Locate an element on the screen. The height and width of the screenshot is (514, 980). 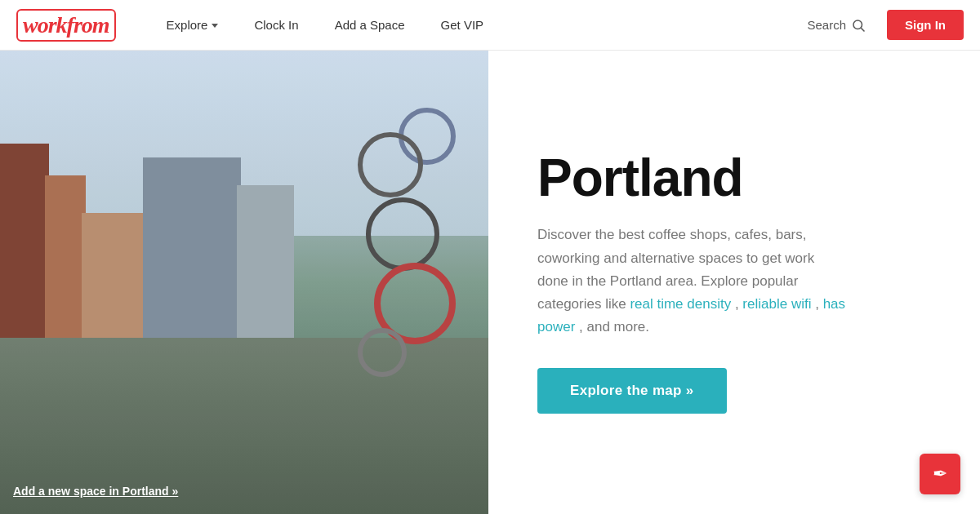
explore-map-button: Explore the map » is located at coordinates (632, 391).